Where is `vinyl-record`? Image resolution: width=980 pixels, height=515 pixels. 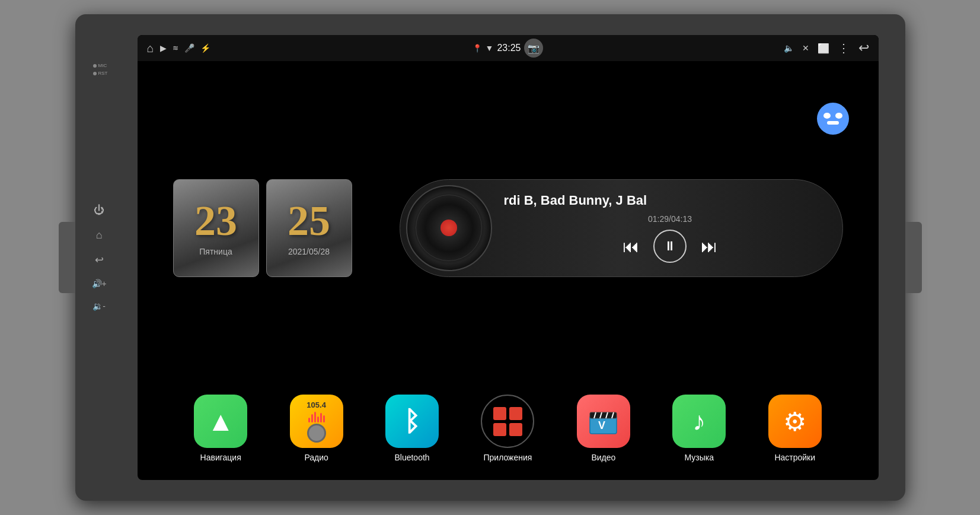 vinyl-record is located at coordinates (449, 228).